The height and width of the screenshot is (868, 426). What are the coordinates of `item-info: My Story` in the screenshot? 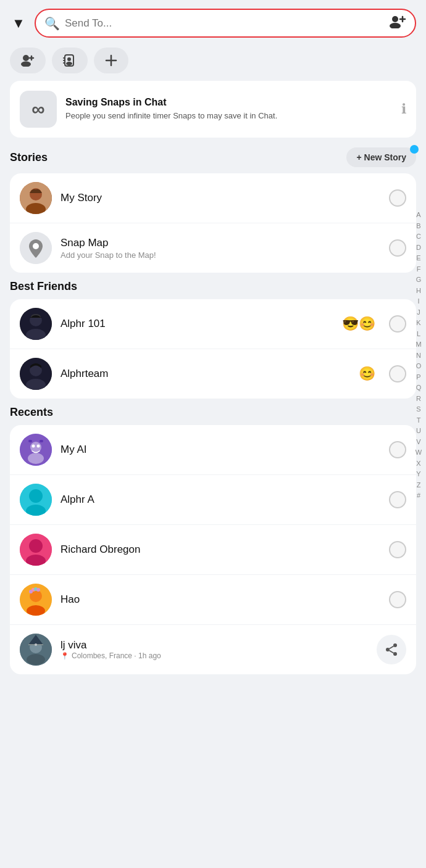 It's located at (220, 198).